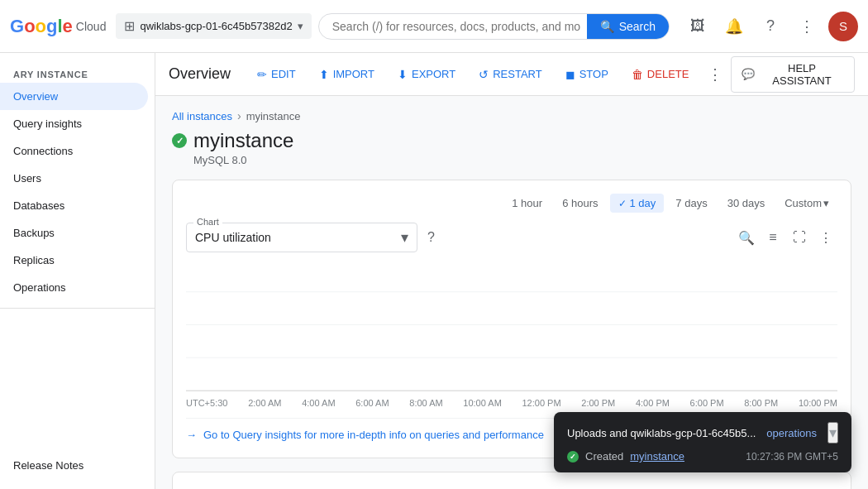 Image resolution: width=868 pixels, height=489 pixels. What do you see at coordinates (91, 26) in the screenshot?
I see `cloud-label: Cloud` at bounding box center [91, 26].